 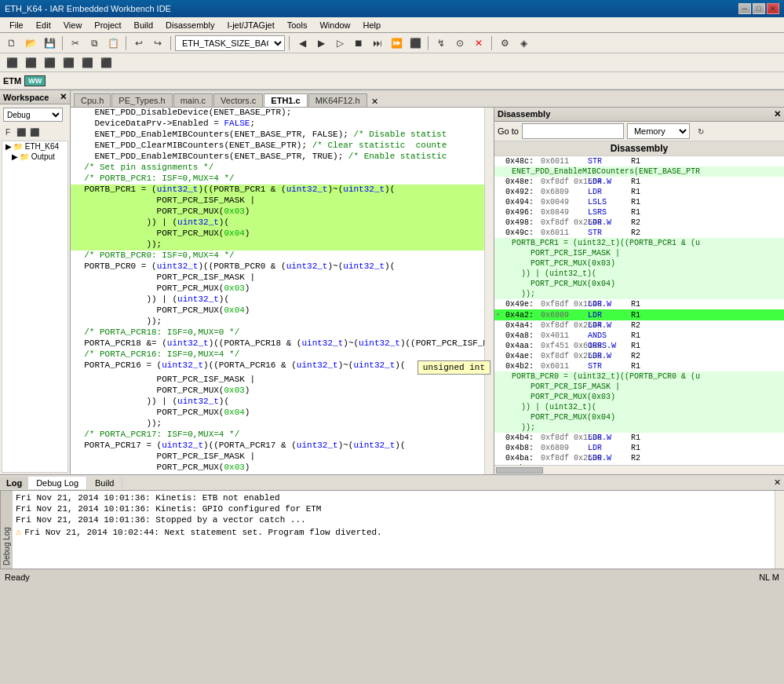 What do you see at coordinates (523, 357) in the screenshot?
I see `disasm-address: 0x4ae:` at bounding box center [523, 357].